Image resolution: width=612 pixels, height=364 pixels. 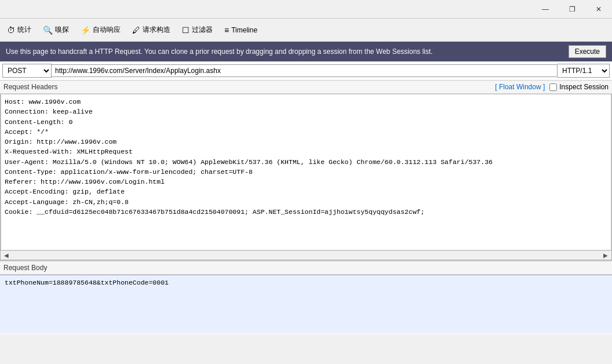 What do you see at coordinates (306, 71) in the screenshot?
I see `url-bar: POST GET PUT DELETE HEAD OPTIONS HTTP/1.…` at bounding box center [306, 71].